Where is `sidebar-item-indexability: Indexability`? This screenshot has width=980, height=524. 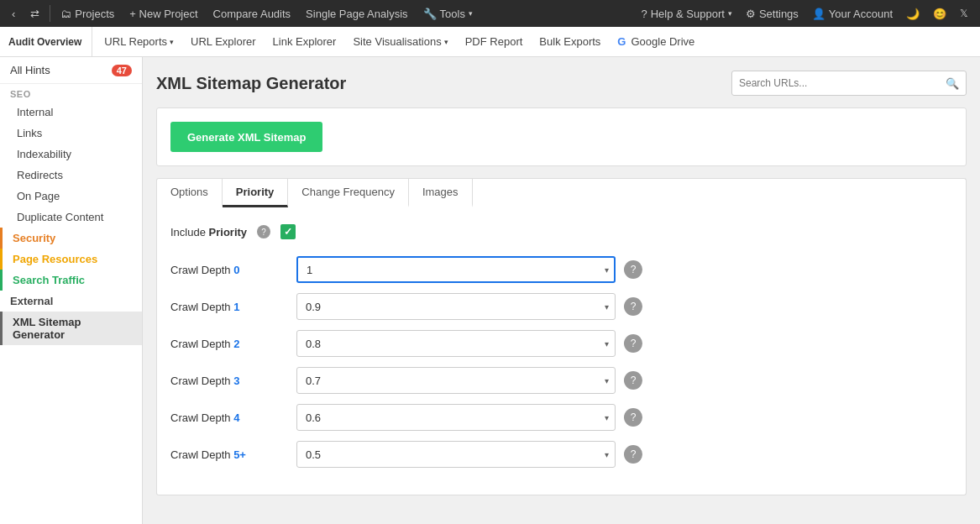 sidebar-item-indexability: Indexability is located at coordinates (71, 155).